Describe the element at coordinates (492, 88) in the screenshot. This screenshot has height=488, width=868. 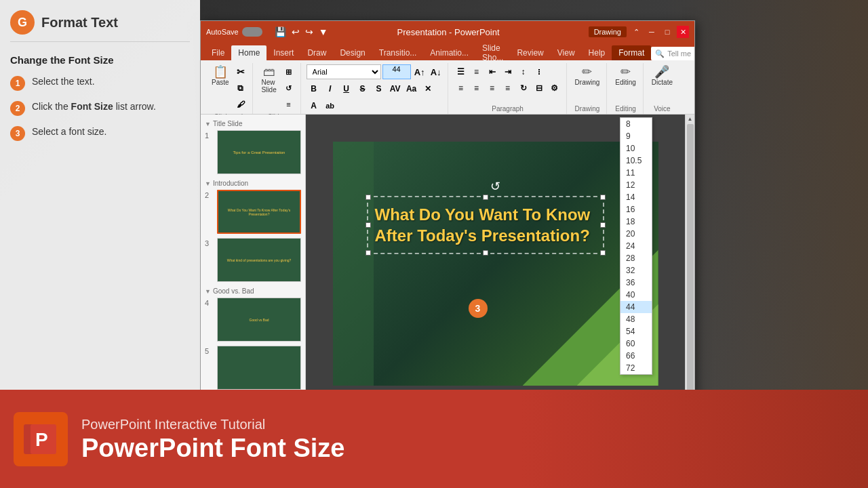
I see `align-right-btn: ≡` at that location.